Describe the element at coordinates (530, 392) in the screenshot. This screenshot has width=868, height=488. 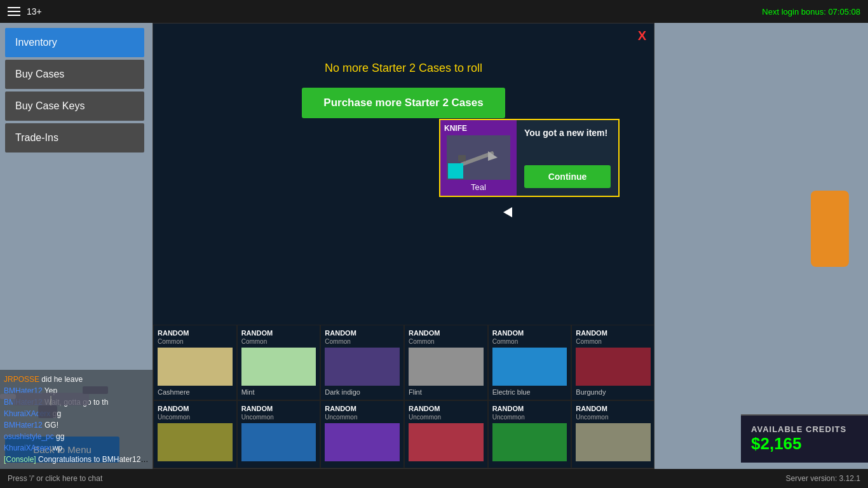
I see `item-color-name: Electric blue` at that location.